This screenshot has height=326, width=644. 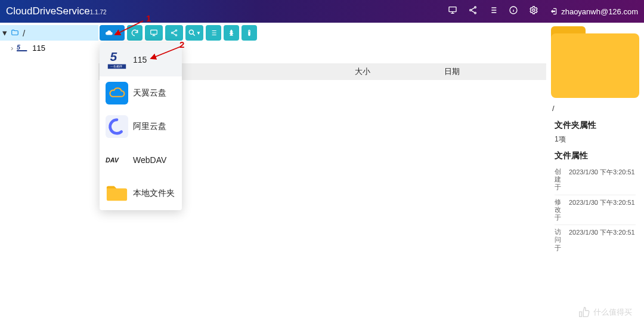 What do you see at coordinates (98, 12) in the screenshot?
I see `app-version: 1.1.72` at bounding box center [98, 12].